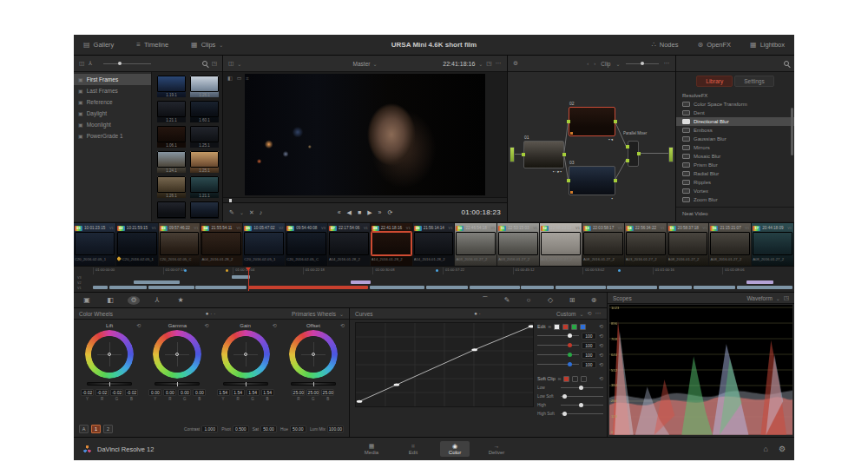  Describe the element at coordinates (767, 299) in the screenshot. I see `scope-mode-dropdown: Waveform ⌄ ◳` at that location.